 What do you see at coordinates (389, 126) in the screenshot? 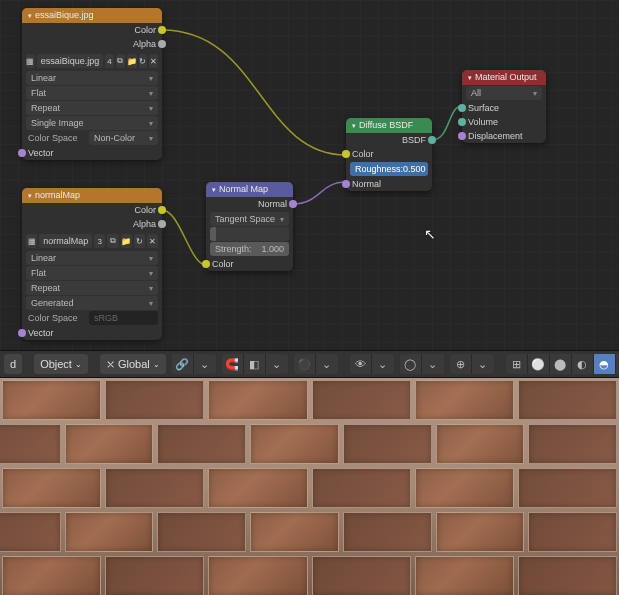
I see `node-header: ▾Diffuse BSDF` at bounding box center [389, 126].